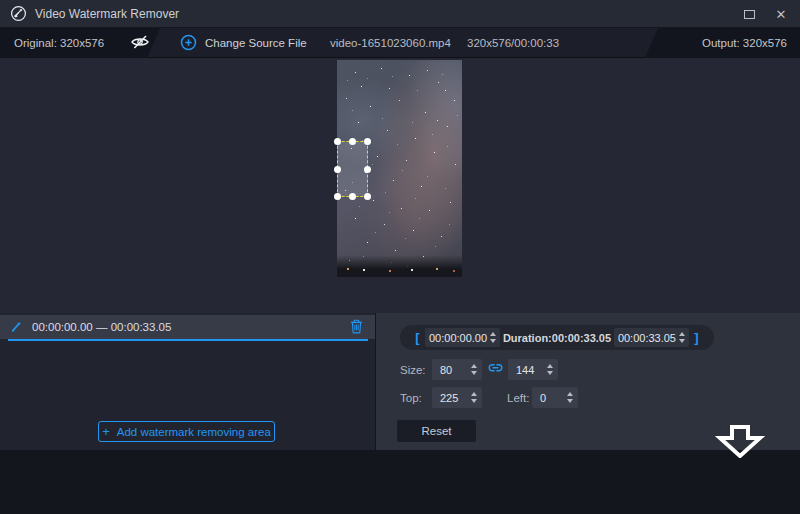 The height and width of the screenshot is (514, 800). What do you see at coordinates (352, 196) in the screenshot?
I see `resize-handle-bottom-center` at bounding box center [352, 196].